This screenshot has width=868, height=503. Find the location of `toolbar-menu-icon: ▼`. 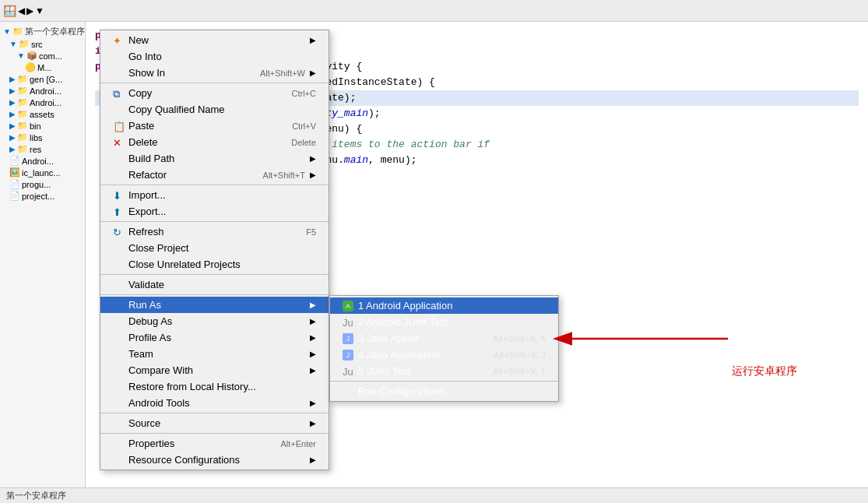

toolbar-menu-icon: ▼ is located at coordinates (40, 11).